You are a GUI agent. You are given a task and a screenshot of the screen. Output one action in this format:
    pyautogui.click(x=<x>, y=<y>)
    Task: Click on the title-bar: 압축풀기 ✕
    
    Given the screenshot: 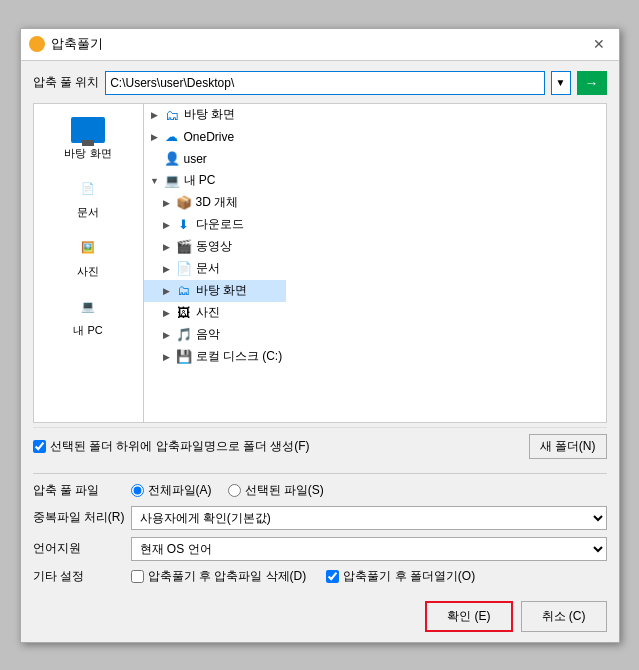 What is the action you would take?
    pyautogui.click(x=320, y=45)
    